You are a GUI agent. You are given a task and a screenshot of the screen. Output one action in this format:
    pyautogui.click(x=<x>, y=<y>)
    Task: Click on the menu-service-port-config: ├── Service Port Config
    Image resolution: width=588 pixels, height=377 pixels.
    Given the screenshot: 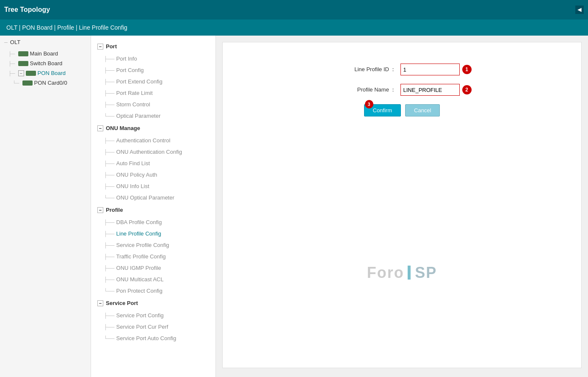 What is the action you would take?
    pyautogui.click(x=153, y=315)
    